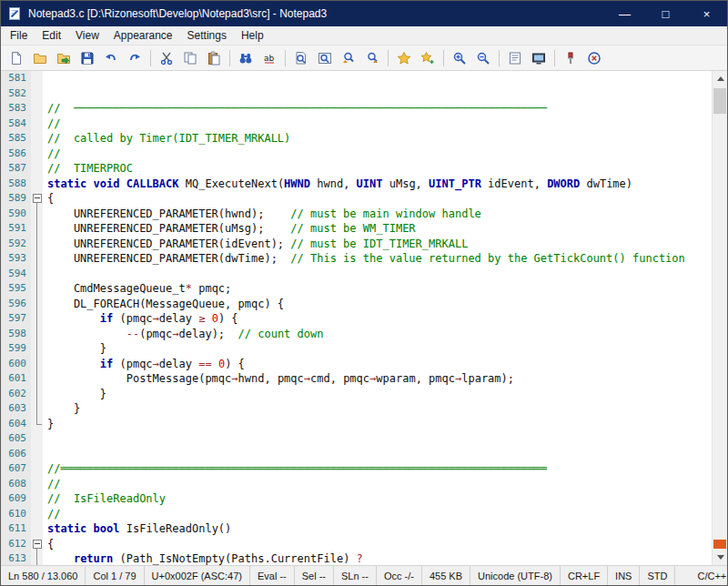 This screenshot has width=728, height=586. I want to click on status-eval: Eval --, so click(273, 575).